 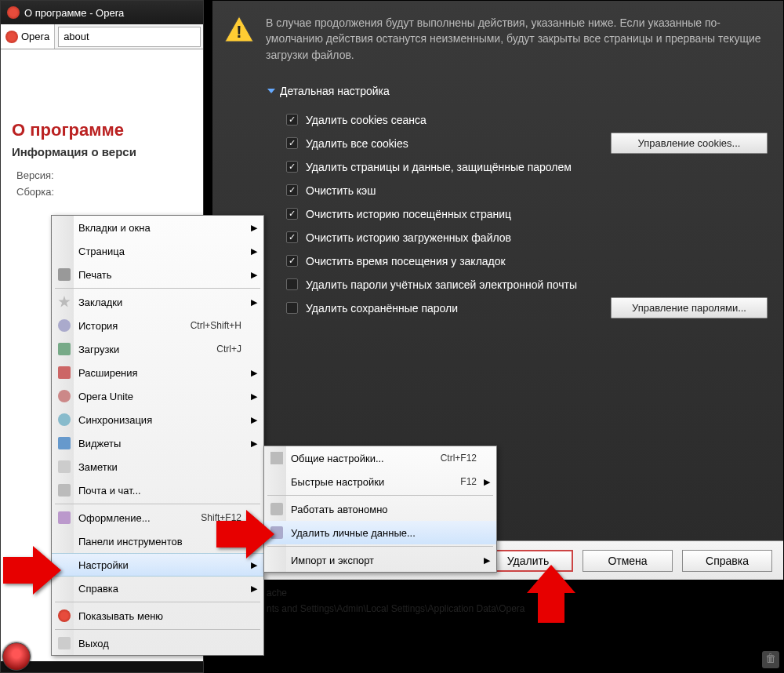 What do you see at coordinates (103, 565) in the screenshot?
I see `menu-label: Настройки` at bounding box center [103, 565].